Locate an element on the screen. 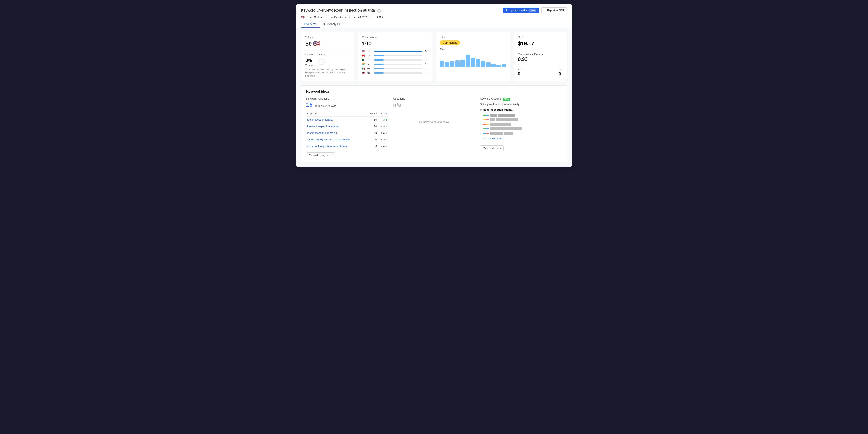  kw-link-5: aerial roof inspection work atlanta is located at coordinates (327, 146).